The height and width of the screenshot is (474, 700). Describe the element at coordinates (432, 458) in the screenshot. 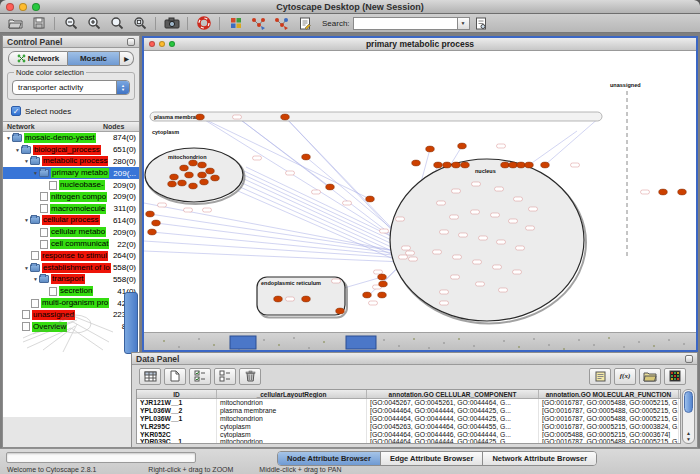

I see `tab-edge-attribute-browser: Edge Attribute Browser` at that location.